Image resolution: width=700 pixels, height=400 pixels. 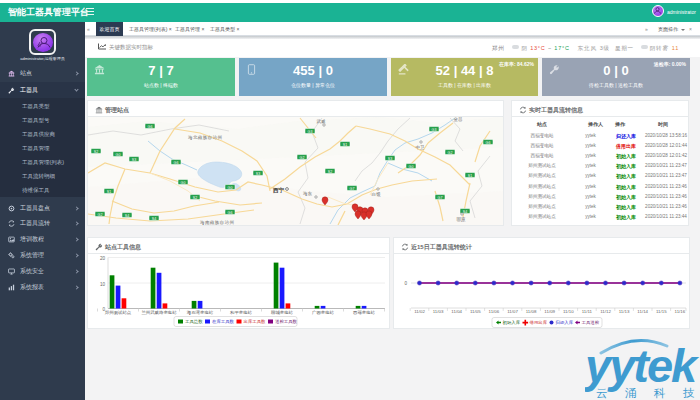 What do you see at coordinates (642, 366) in the screenshot?
I see `svg-text: yytek` at bounding box center [642, 366].